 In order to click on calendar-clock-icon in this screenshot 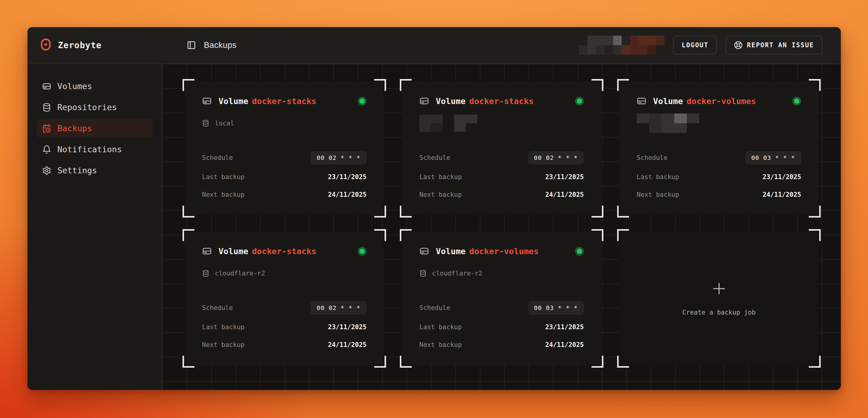, I will do `click(46, 129)`.